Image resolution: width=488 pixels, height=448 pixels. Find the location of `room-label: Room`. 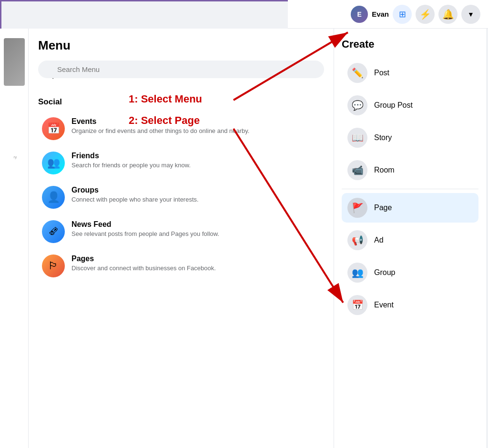

room-label: Room is located at coordinates (384, 170).